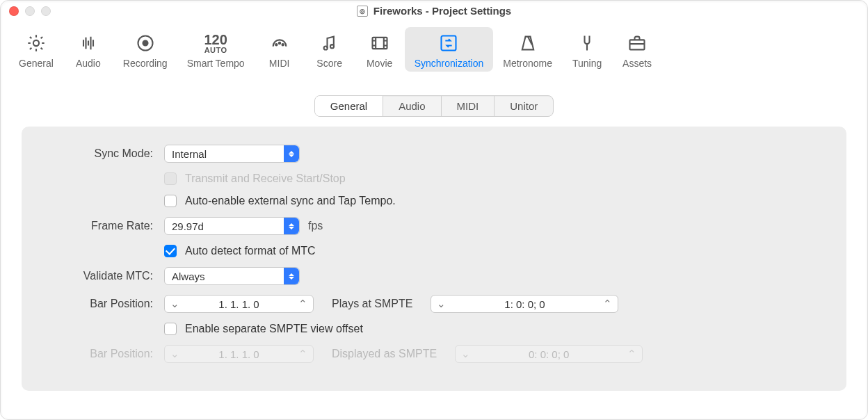  What do you see at coordinates (36, 43) in the screenshot?
I see `gear-icon` at bounding box center [36, 43].